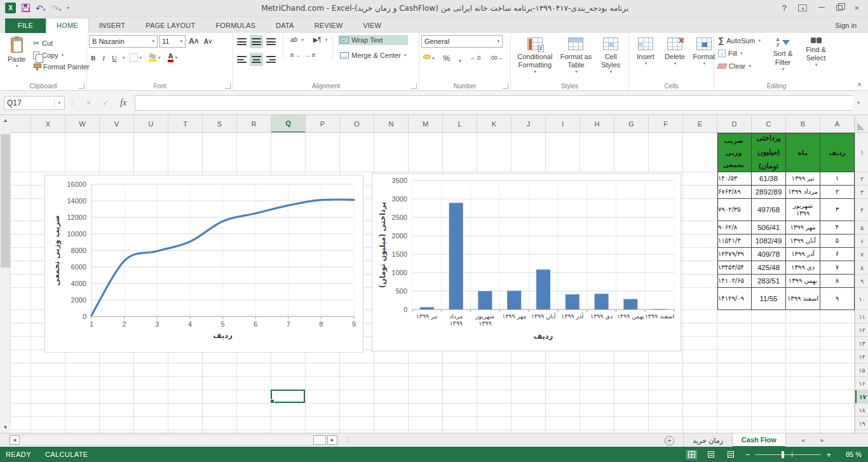 The height and width of the screenshot is (462, 868). What do you see at coordinates (318, 39) in the screenshot?
I see `text-direction-button: ▶¶` at bounding box center [318, 39].